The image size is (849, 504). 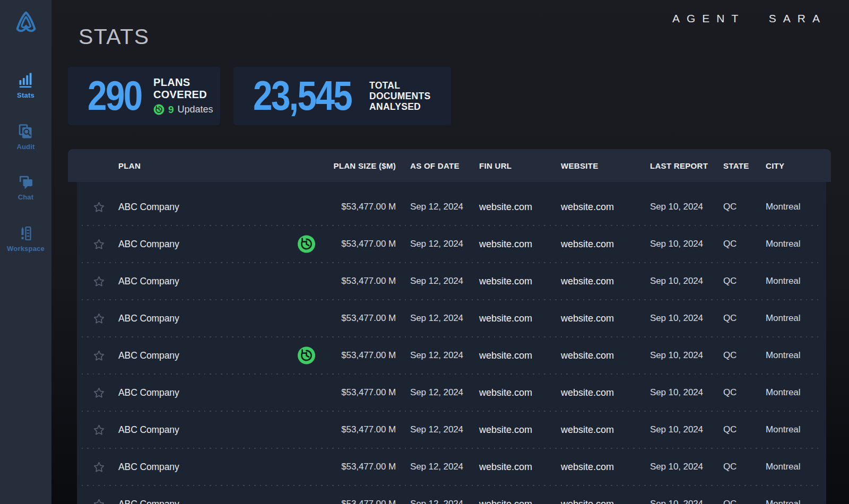 I want to click on row-update-badge, so click(x=307, y=355).